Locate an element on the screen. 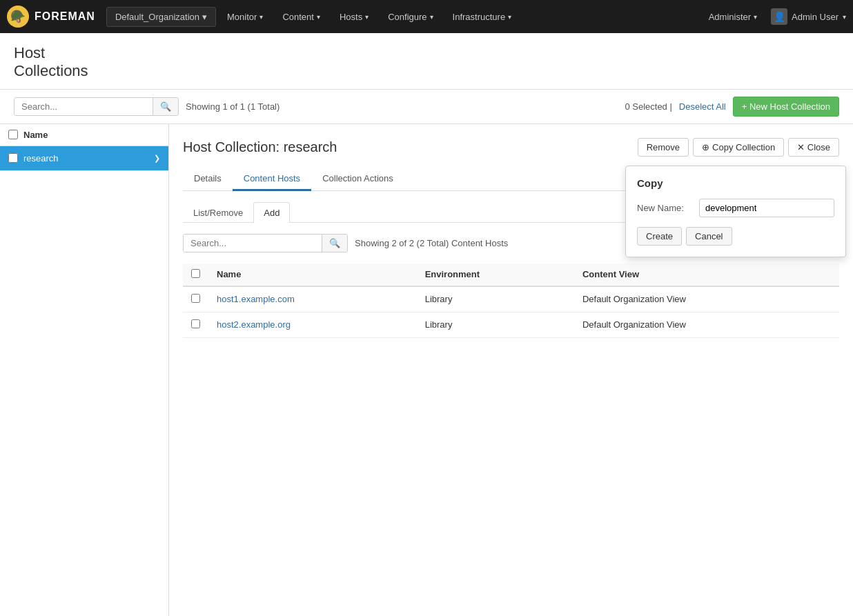 Image resolution: width=853 pixels, height=616 pixels. search-button: 🔍 is located at coordinates (166, 106).